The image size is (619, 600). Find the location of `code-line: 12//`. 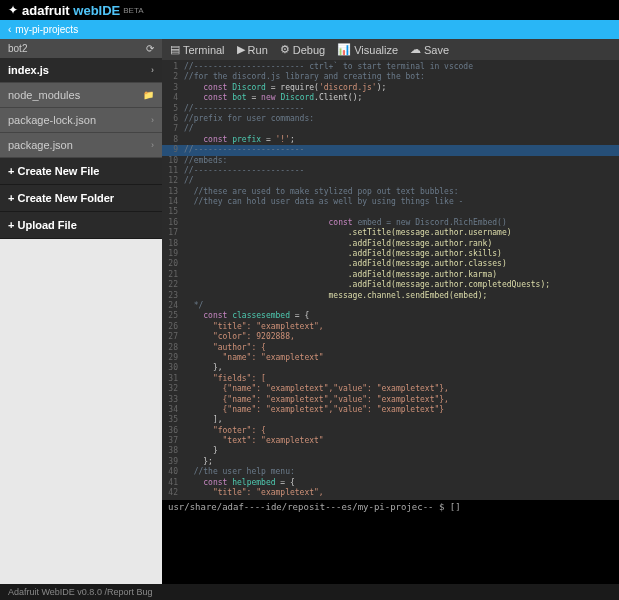

code-line: 12// is located at coordinates (390, 181).